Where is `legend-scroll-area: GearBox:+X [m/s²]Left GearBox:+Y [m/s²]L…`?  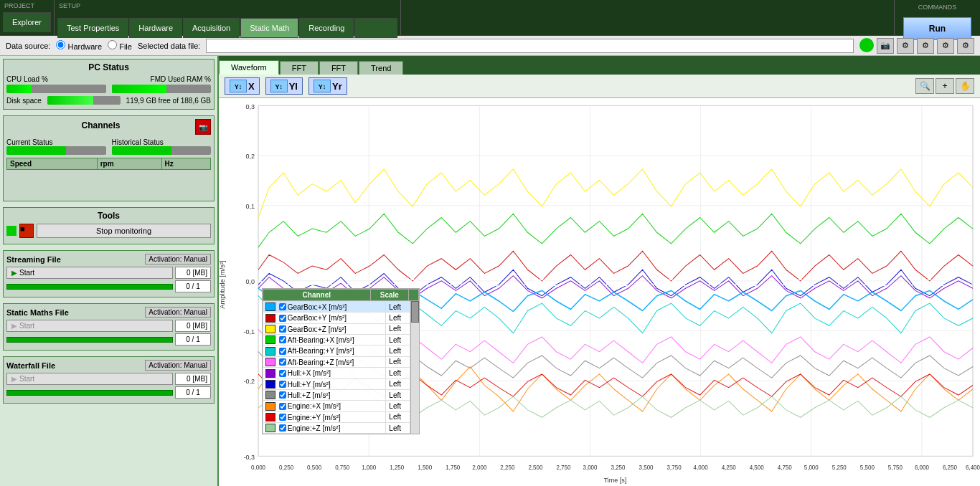
legend-scroll-area: GearBox:+X [m/s²]Left GearBox:+Y [m/s²]L… is located at coordinates (341, 367).